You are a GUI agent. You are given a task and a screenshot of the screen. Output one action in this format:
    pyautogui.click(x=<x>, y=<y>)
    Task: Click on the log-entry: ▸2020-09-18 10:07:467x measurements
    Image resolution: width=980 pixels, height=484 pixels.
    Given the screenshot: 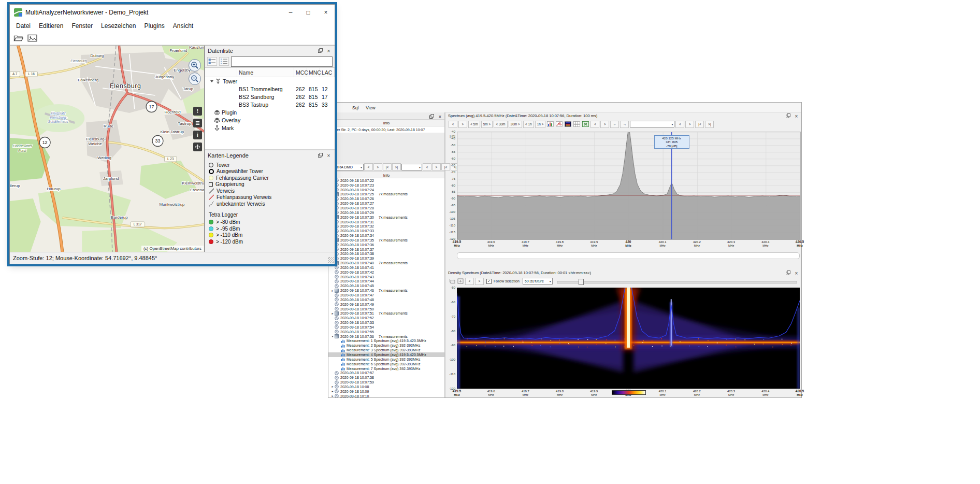 What is the action you would take?
    pyautogui.click(x=386, y=290)
    